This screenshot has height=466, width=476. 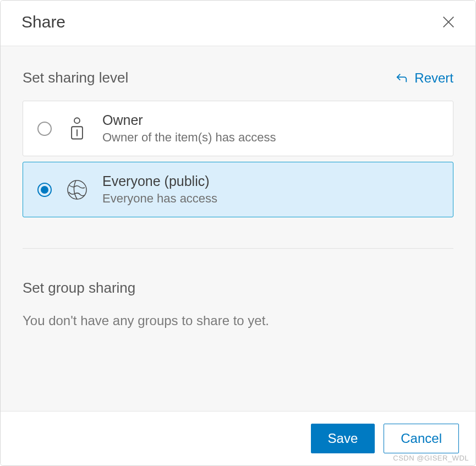 What do you see at coordinates (160, 199) in the screenshot?
I see `option-description: Everyone has access` at bounding box center [160, 199].